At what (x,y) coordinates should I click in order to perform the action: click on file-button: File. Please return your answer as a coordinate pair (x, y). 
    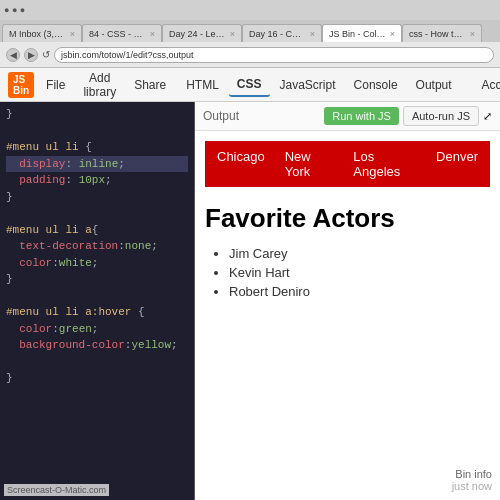
    Looking at the image, I should click on (56, 85).